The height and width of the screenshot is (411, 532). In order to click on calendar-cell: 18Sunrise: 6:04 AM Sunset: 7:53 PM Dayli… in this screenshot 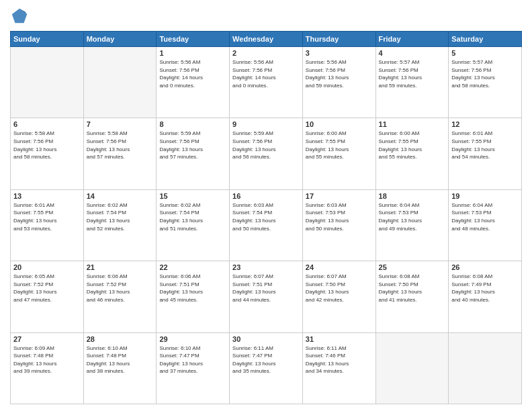, I will do `click(412, 225)`.